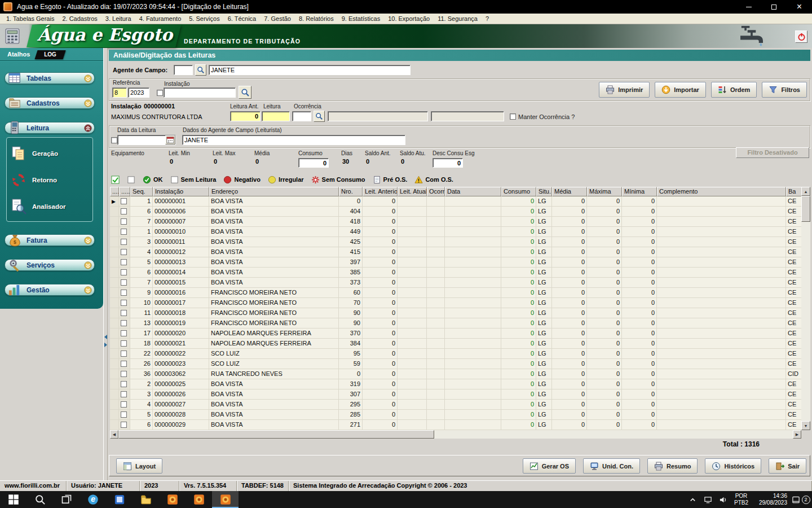 The image size is (812, 508). What do you see at coordinates (310, 70) in the screenshot?
I see `agente-name-input` at bounding box center [310, 70].